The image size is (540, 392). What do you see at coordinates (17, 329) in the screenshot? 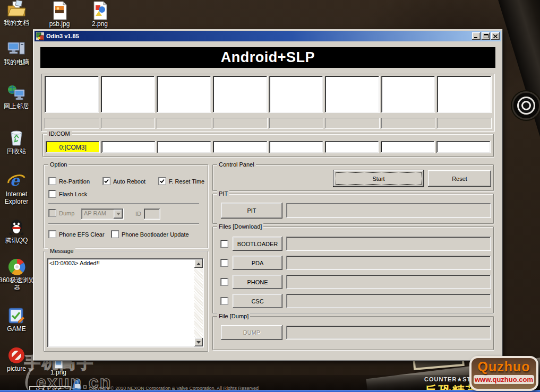
I see `desktop-icon-label: GAME` at bounding box center [17, 329].